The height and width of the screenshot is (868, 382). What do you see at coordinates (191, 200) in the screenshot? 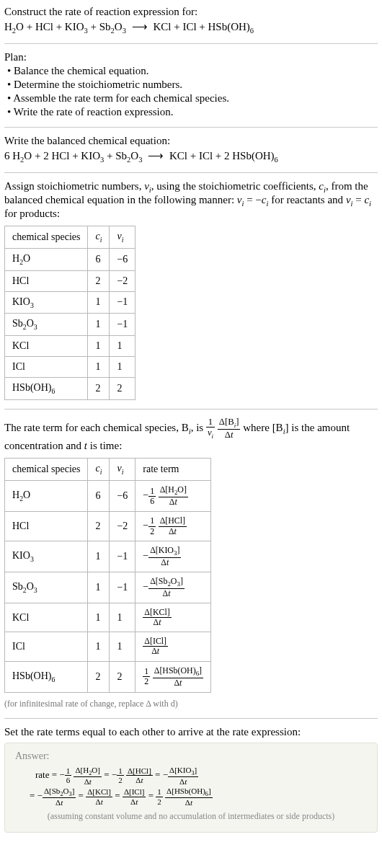
I see `assign-text: Assign stoichiometric numbers, νi, using…` at bounding box center [191, 200].